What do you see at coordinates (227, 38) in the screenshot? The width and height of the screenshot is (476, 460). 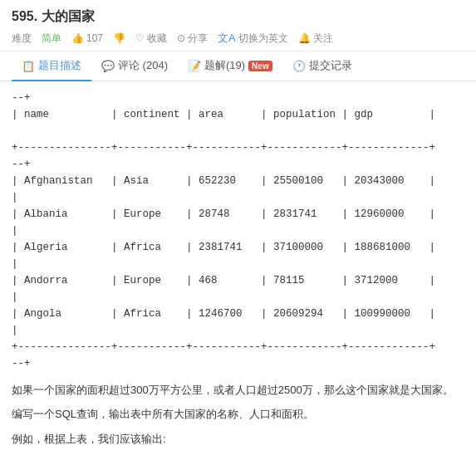 I see `translate-icon: 文A` at bounding box center [227, 38].